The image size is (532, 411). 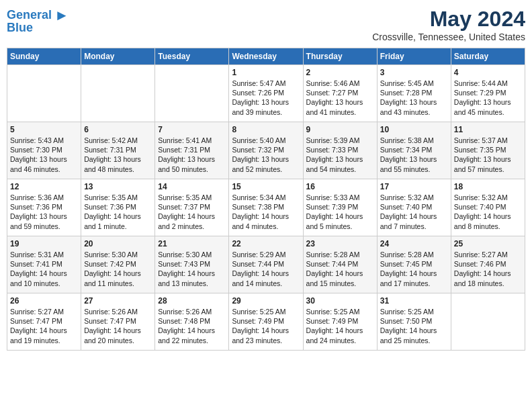 What do you see at coordinates (340, 265) in the screenshot?
I see `calendar-cell: 23Sunrise: 5:28 AM Sunset: 7:44 PM Dayli…` at bounding box center [340, 265].